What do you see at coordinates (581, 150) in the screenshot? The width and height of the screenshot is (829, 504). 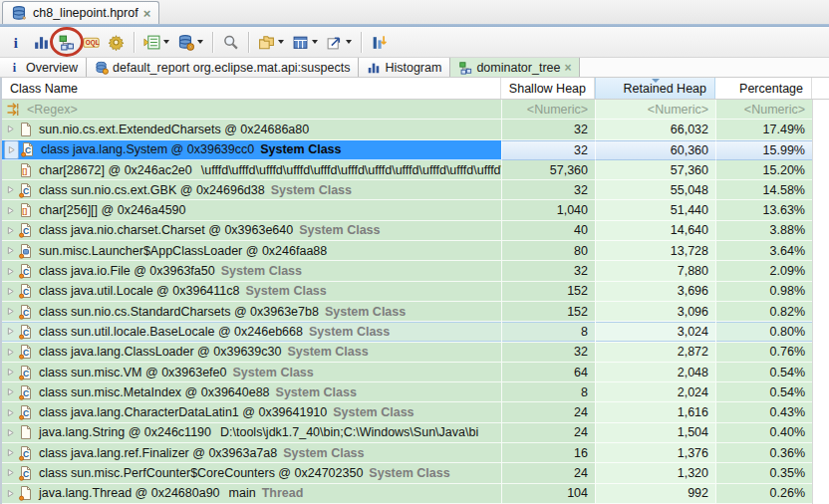 I see `cell-value: 32` at bounding box center [581, 150].